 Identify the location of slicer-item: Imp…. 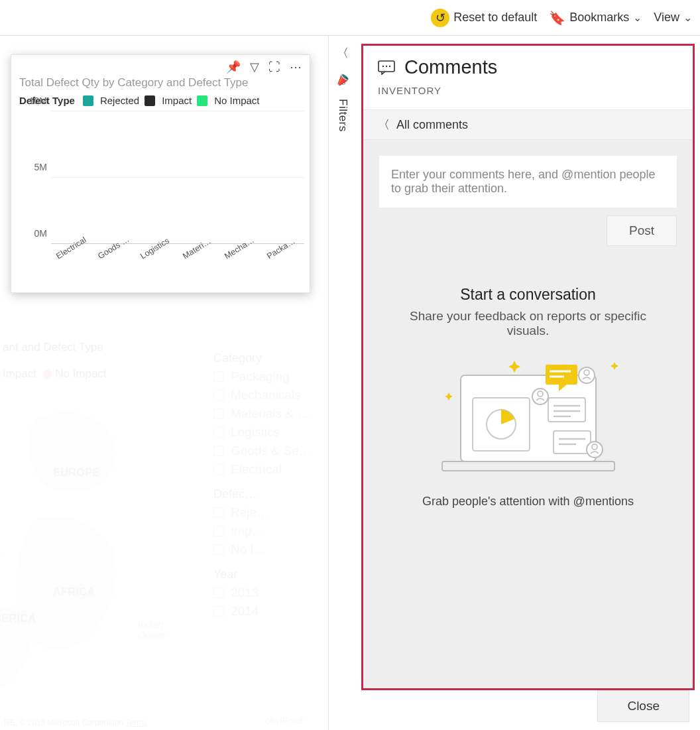
(269, 531).